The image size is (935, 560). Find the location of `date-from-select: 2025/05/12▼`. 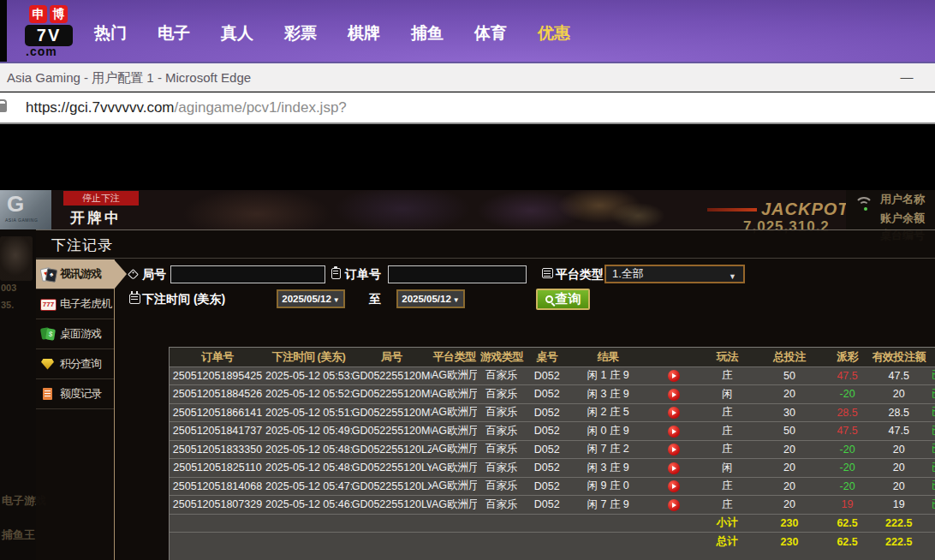

date-from-select: 2025/05/12▼ is located at coordinates (311, 299).